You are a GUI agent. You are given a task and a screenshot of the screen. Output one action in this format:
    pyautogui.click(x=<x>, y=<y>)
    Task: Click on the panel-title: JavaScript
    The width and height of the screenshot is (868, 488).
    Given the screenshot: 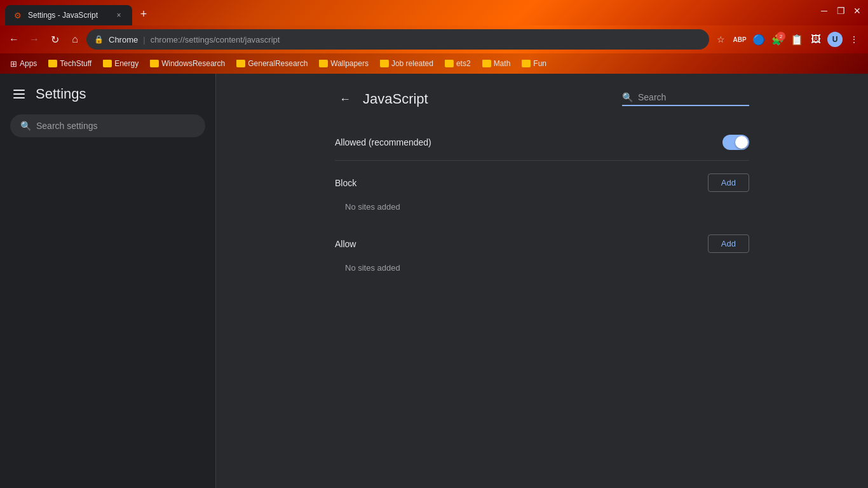 What is the action you would take?
    pyautogui.click(x=395, y=99)
    